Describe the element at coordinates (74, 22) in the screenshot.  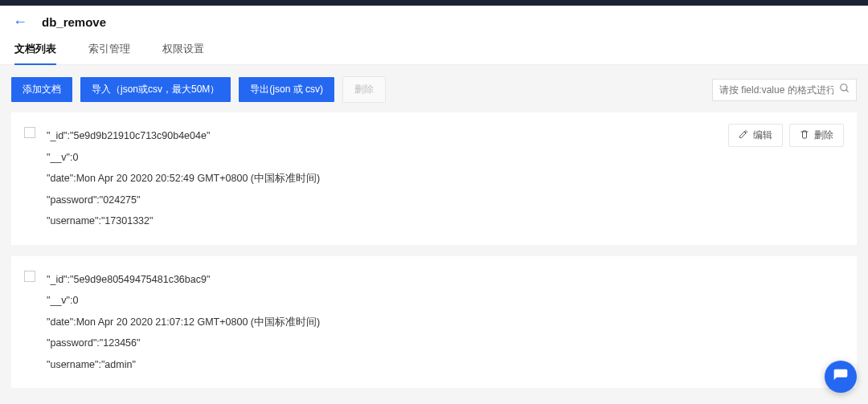
I see `page-title: db_remove` at that location.